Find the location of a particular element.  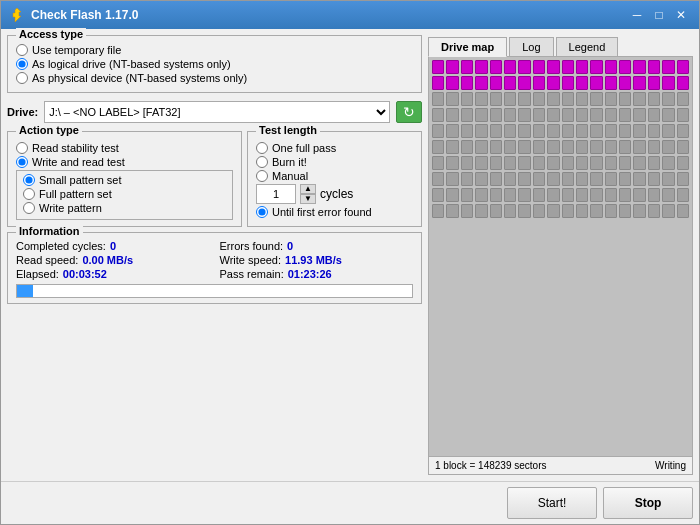

errors-found-label: Errors found: is located at coordinates (252, 246).